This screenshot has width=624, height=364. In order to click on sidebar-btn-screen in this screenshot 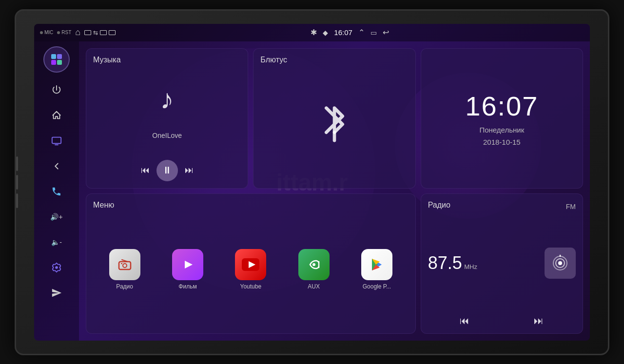, I will do `click(57, 141)`.